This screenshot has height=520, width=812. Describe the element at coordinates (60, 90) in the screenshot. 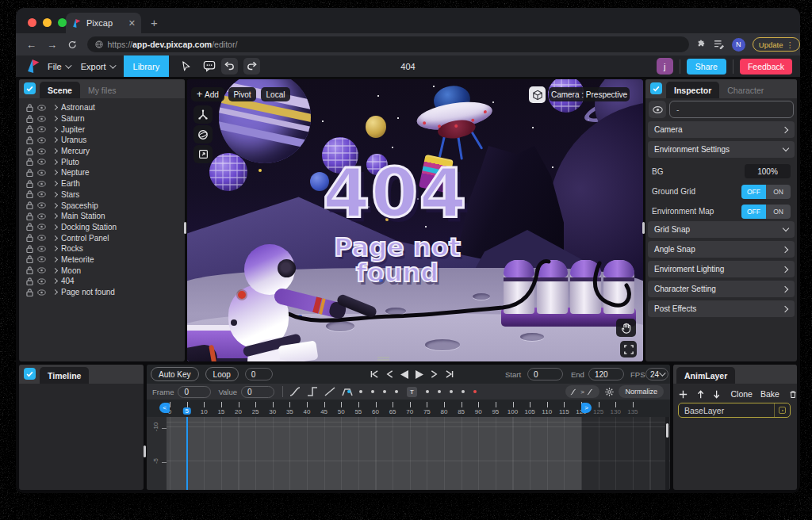

I see `tab-scene: Scene` at that location.